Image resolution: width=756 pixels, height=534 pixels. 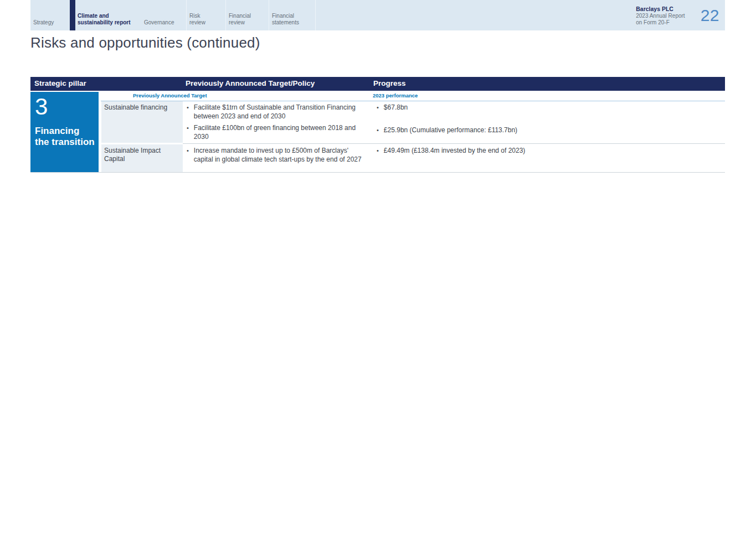 I want to click on row-separator-line, so click(x=454, y=144).